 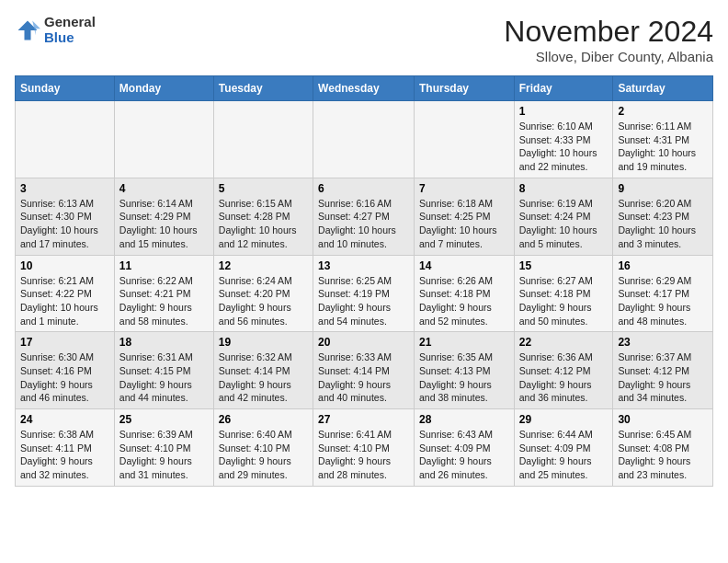 What do you see at coordinates (164, 302) in the screenshot?
I see `day-info: Sunrise: 6:22 AMSunset: 4:21 PMDaylight:…` at bounding box center [164, 302].